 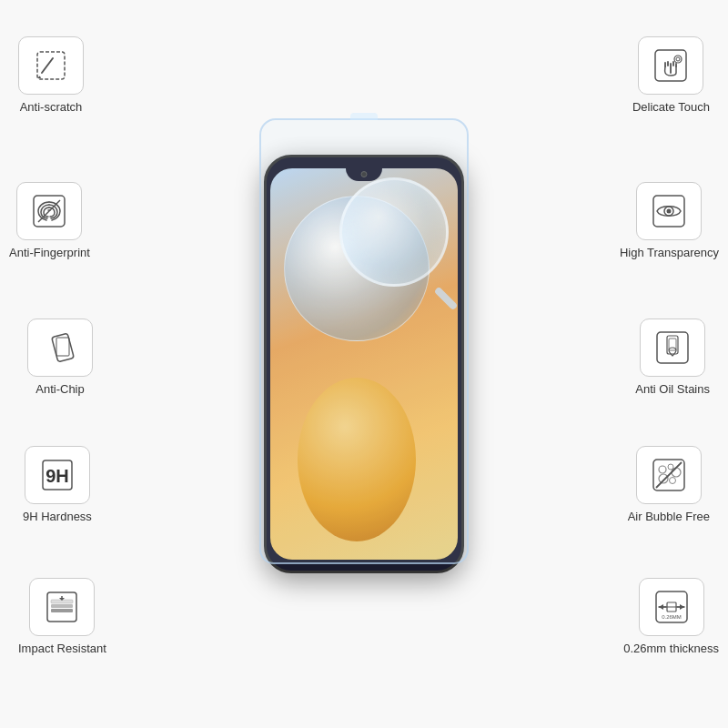 What do you see at coordinates (672, 648) in the screenshot?
I see `thickness-label: 0.26mm thickness` at bounding box center [672, 648].